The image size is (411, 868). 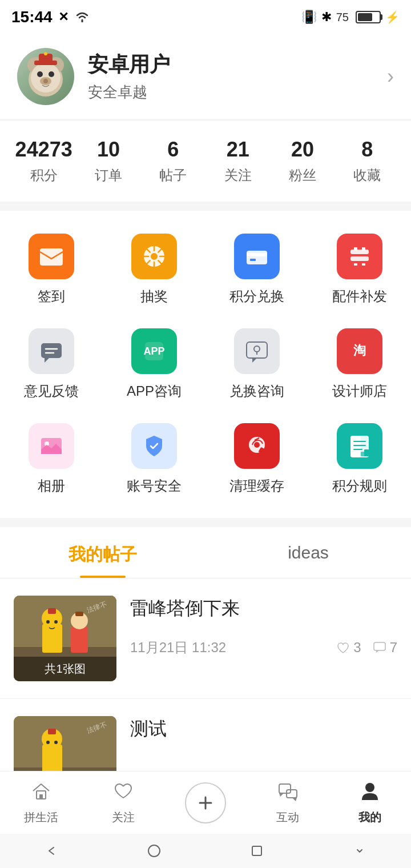 I want to click on wifi-icon, so click(x=82, y=17).